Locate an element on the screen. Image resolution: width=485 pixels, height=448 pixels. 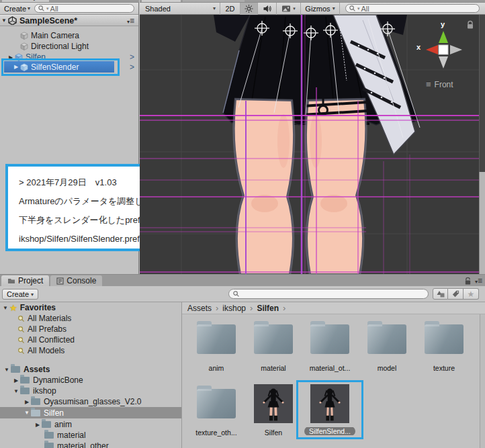
hierarchy-item-main-camera: Main Camera is located at coordinates (69, 36).